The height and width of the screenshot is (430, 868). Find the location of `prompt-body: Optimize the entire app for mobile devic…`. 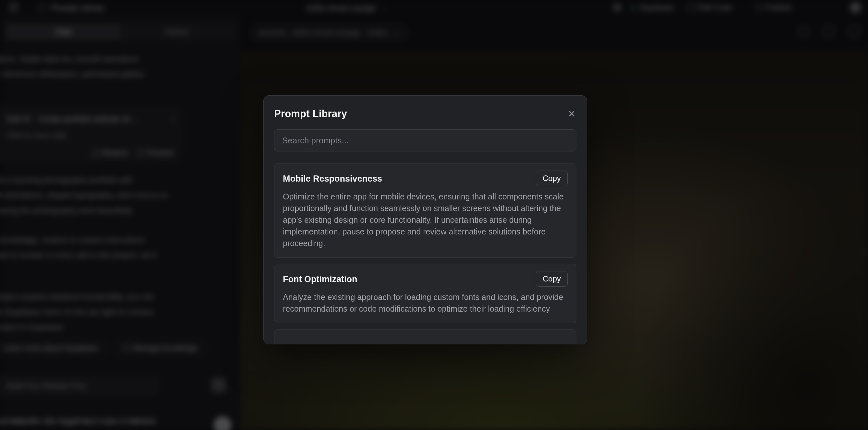

prompt-body: Optimize the entire app for mobile devic… is located at coordinates (425, 220).